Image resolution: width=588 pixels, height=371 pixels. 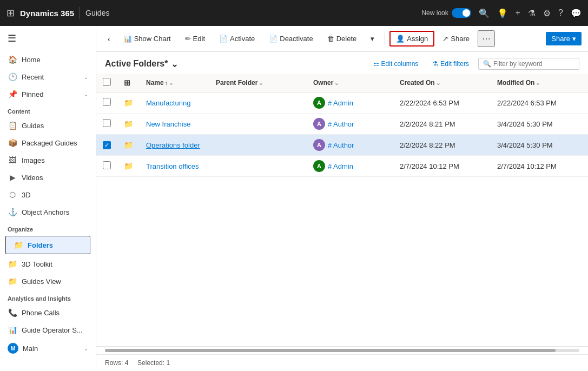 I want to click on sidebar-label-object-anchors: Object Anchors, so click(x=45, y=212).